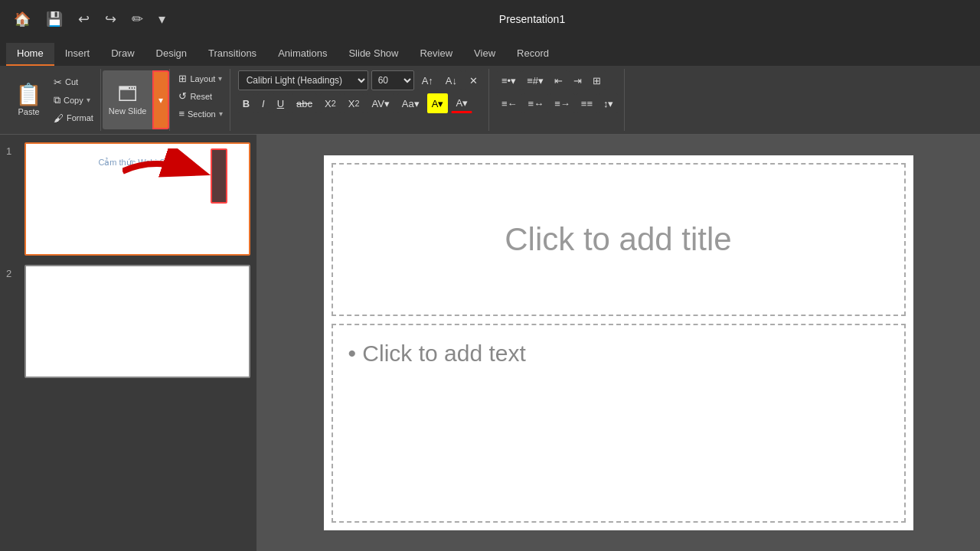 The width and height of the screenshot is (980, 551). Describe the element at coordinates (72, 82) in the screenshot. I see `cut-label: Cut` at that location.